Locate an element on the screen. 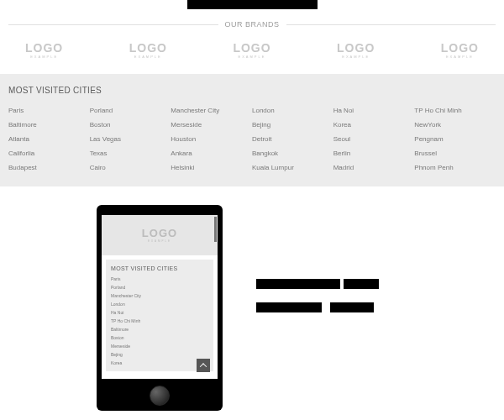 This screenshot has height=420, width=504. city-link: Bangkok is located at coordinates (292, 153).